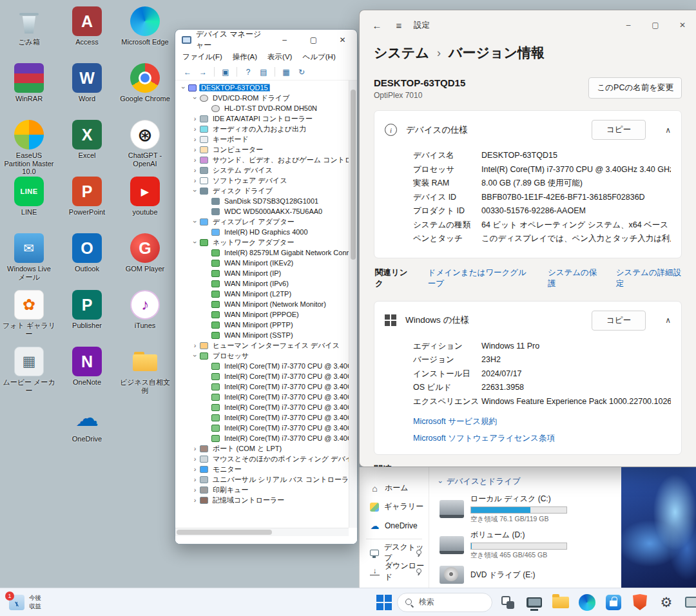  I want to click on device-tree-item: ›ユニバーサル シリアル バス コントローラー, so click(262, 479).